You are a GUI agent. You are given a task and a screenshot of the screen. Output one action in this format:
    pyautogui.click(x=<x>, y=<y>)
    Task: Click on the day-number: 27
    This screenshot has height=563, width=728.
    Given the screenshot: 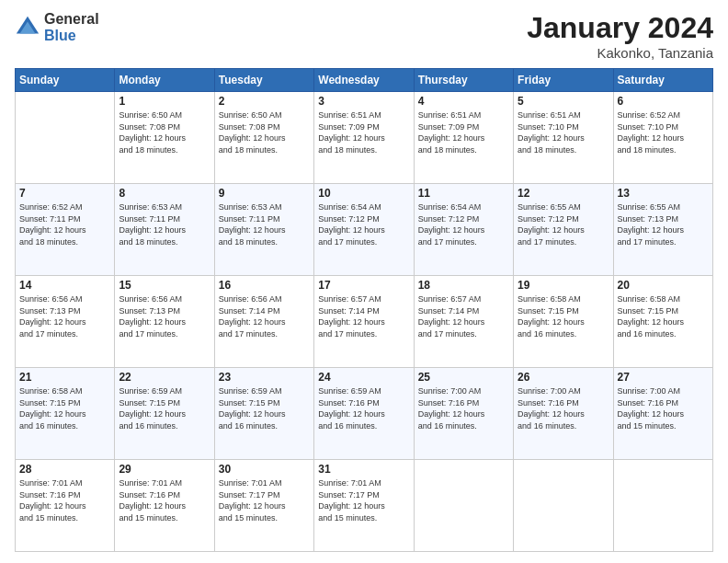 What is the action you would take?
    pyautogui.click(x=664, y=377)
    